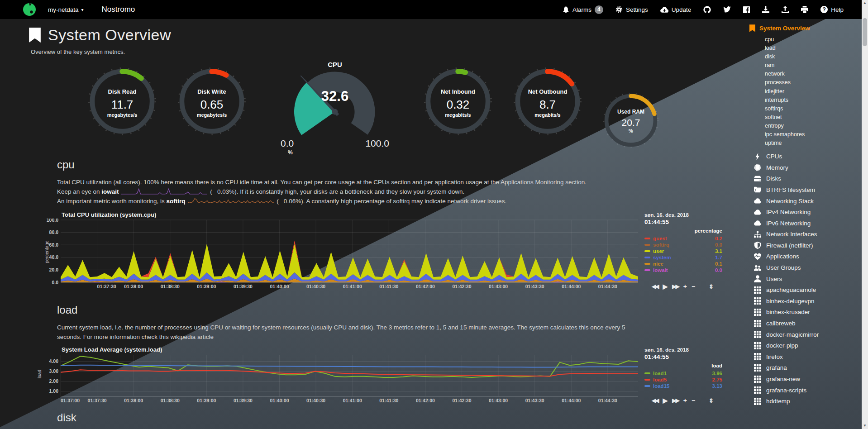  I want to click on sidebar-item-uptime: uptime, so click(814, 143).